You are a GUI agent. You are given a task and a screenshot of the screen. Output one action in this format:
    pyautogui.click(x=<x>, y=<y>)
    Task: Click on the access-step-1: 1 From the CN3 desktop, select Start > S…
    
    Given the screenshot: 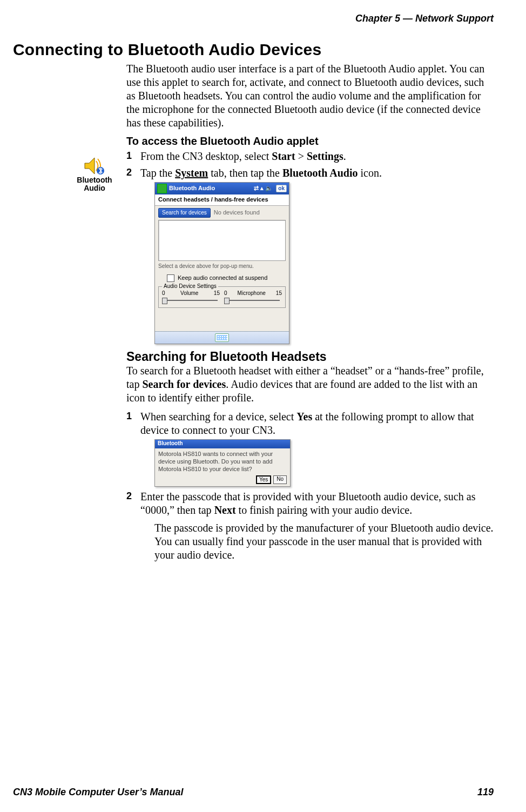 What is the action you would take?
    pyautogui.click(x=310, y=157)
    